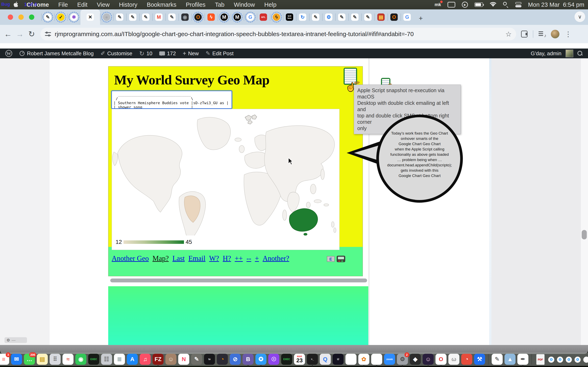 Image resolution: width=588 pixels, height=367 pixels. Describe the element at coordinates (16, 5) in the screenshot. I see `apple-menu-icon` at that location.